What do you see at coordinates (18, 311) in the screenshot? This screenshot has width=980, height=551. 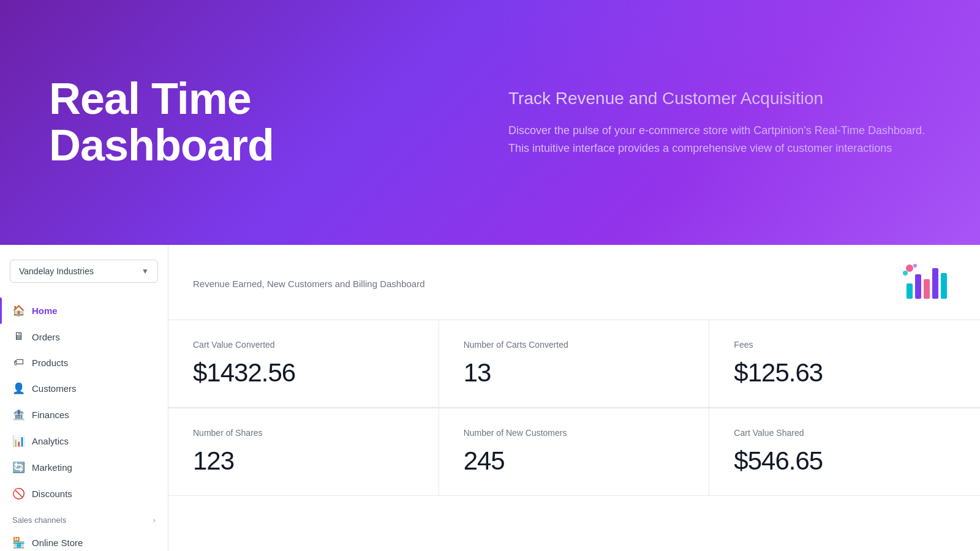 I see `home-icon: 🏠` at bounding box center [18, 311].